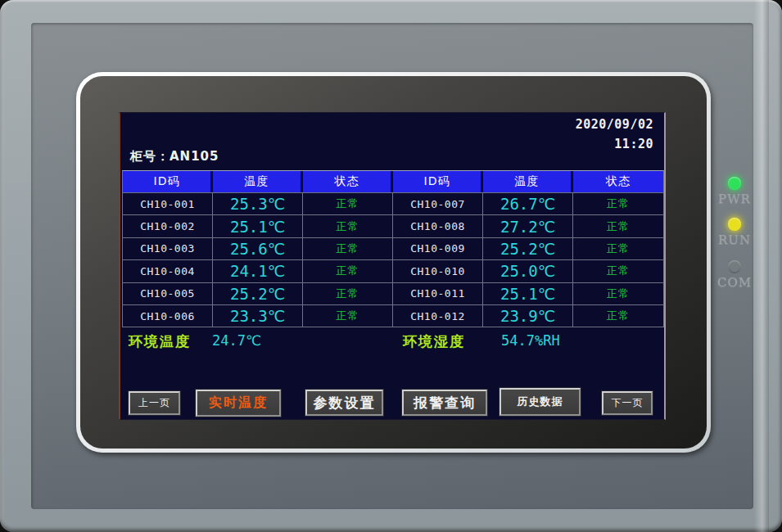 The image size is (782, 532). Describe the element at coordinates (735, 183) in the screenshot. I see `power-led-icon` at that location.